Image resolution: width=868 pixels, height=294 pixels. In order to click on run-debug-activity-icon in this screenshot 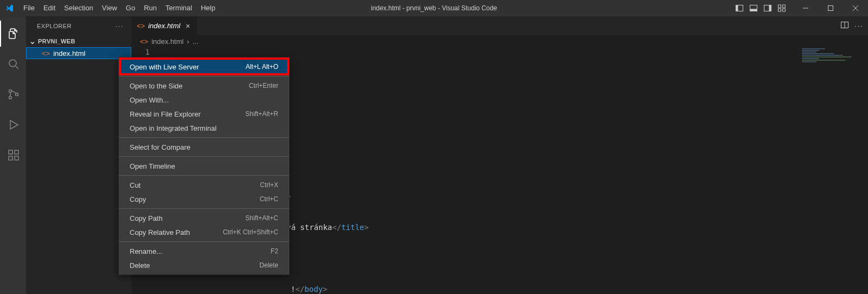, I will do `click(13, 125)`.